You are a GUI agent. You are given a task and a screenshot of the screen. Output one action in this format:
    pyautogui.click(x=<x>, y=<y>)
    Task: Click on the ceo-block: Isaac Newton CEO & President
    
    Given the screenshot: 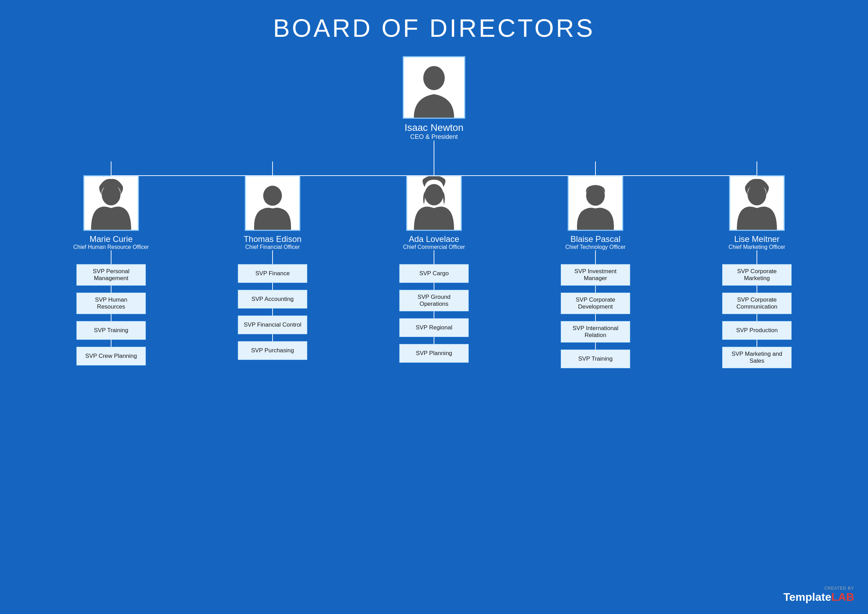 What is the action you would take?
    pyautogui.click(x=434, y=98)
    